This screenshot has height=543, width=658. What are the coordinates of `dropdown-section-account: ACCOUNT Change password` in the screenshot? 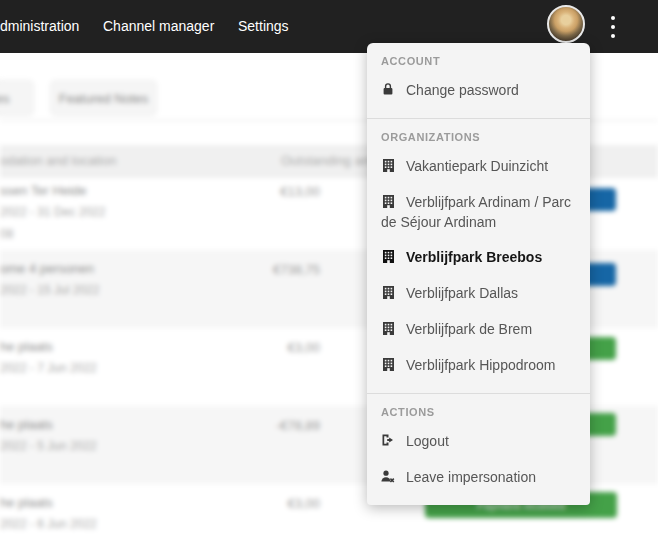 It's located at (478, 80).